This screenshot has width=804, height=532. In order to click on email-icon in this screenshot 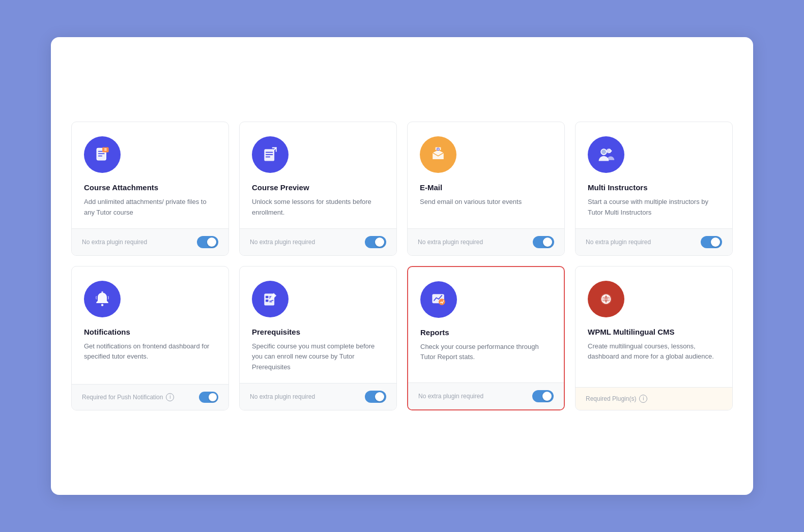, I will do `click(438, 155)`.